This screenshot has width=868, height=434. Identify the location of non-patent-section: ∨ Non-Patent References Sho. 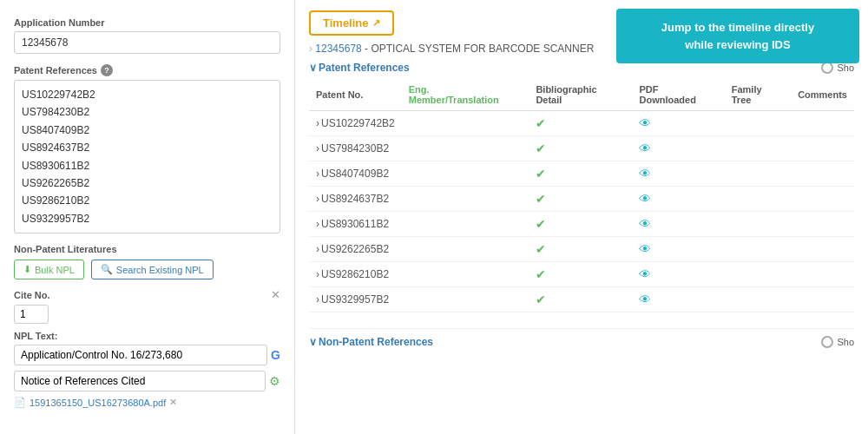
(582, 339).